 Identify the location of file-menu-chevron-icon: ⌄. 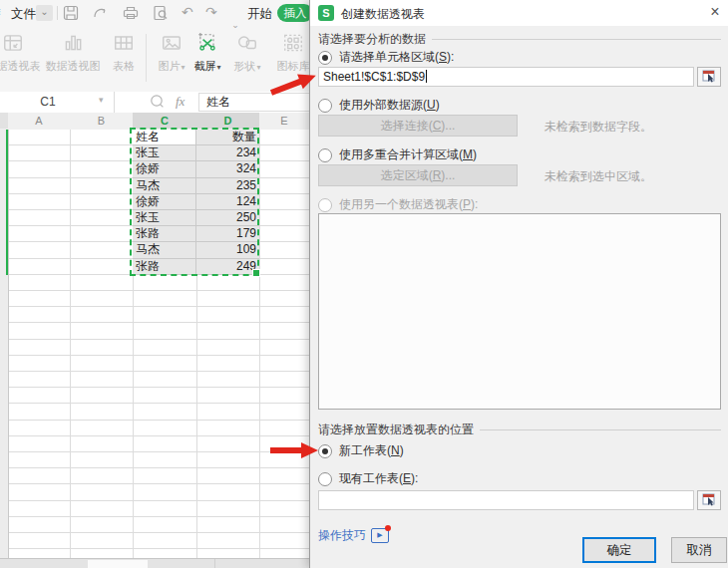
(44, 13).